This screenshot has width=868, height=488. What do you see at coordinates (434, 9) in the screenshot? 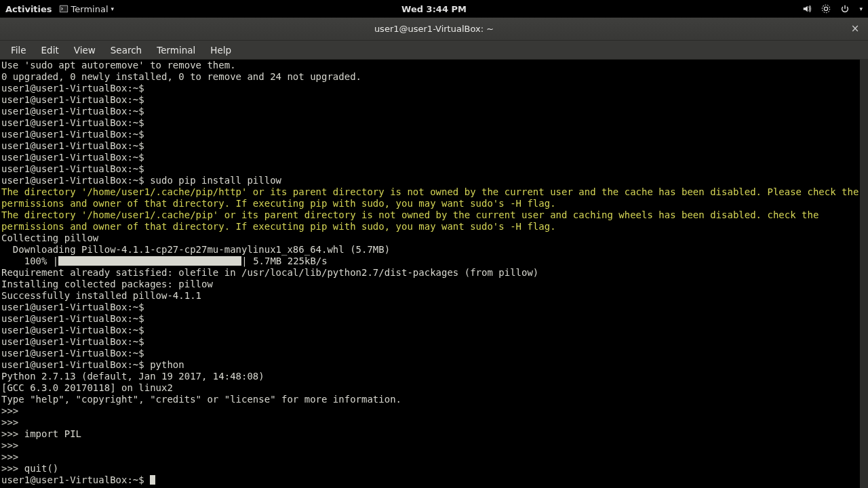
I see `clock: Wed 3:44 PM` at bounding box center [434, 9].